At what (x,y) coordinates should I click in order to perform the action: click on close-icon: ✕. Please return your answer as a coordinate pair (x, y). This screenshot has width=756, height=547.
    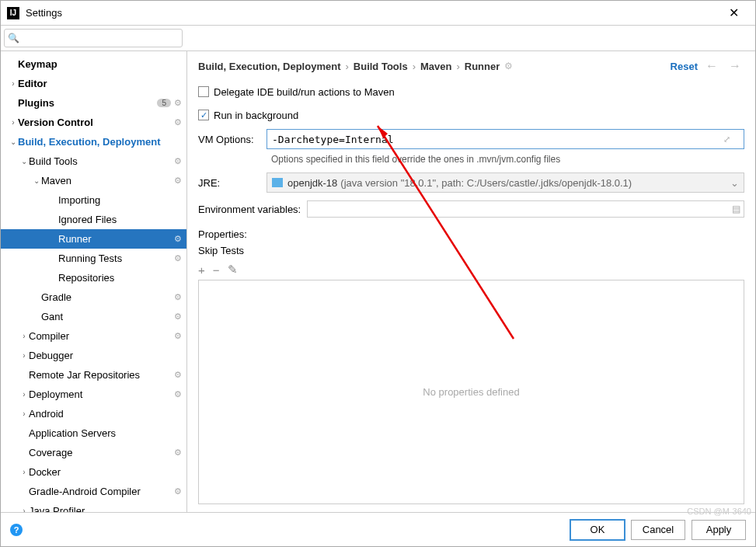
    Looking at the image, I should click on (733, 12).